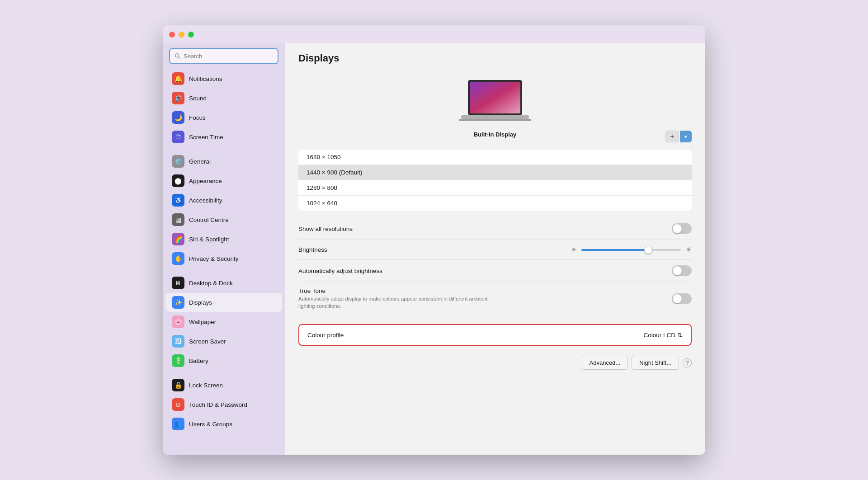 Image resolution: width=868 pixels, height=480 pixels. What do you see at coordinates (224, 361) in the screenshot?
I see `sidebar-item-battery: 🔋 Battery` at bounding box center [224, 361].